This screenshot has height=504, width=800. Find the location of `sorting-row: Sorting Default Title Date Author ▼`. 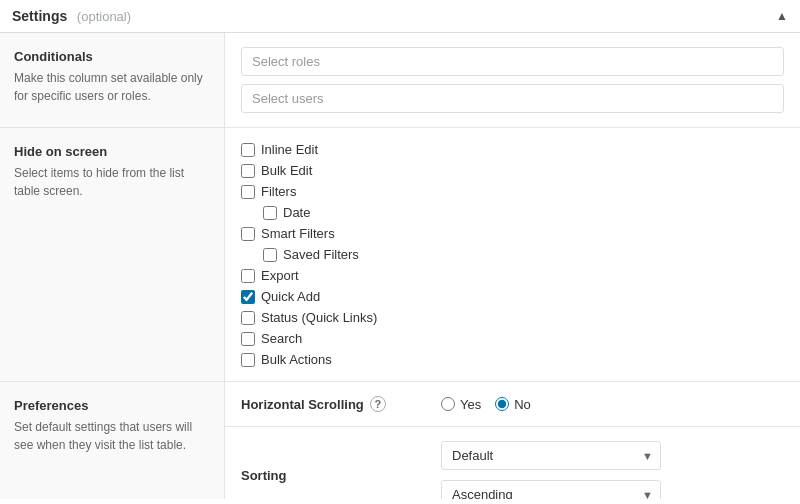

sorting-row: Sorting Default Title Date Author ▼ is located at coordinates (512, 463).